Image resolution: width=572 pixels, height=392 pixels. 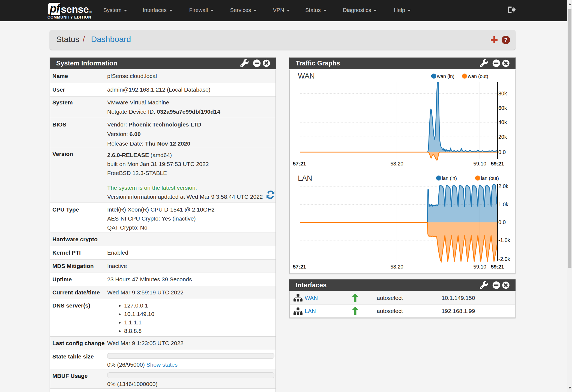 What do you see at coordinates (504, 240) in the screenshot?
I see `svg-text: -1.0k` at bounding box center [504, 240].